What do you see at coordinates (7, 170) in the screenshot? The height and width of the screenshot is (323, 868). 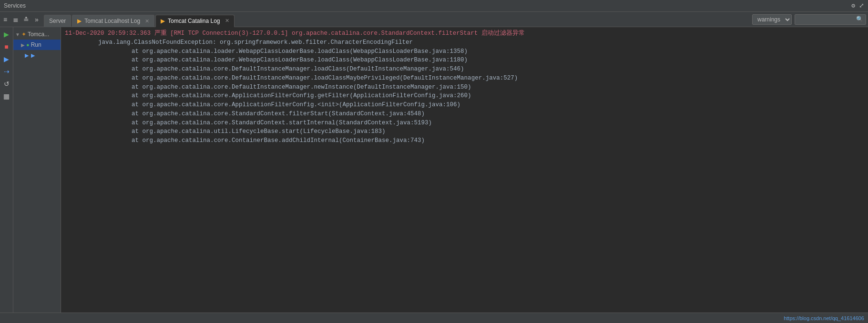 I see `sidebar-actions: ▶ ■ ▶ ⇢ ↺ ▦` at bounding box center [7, 170].